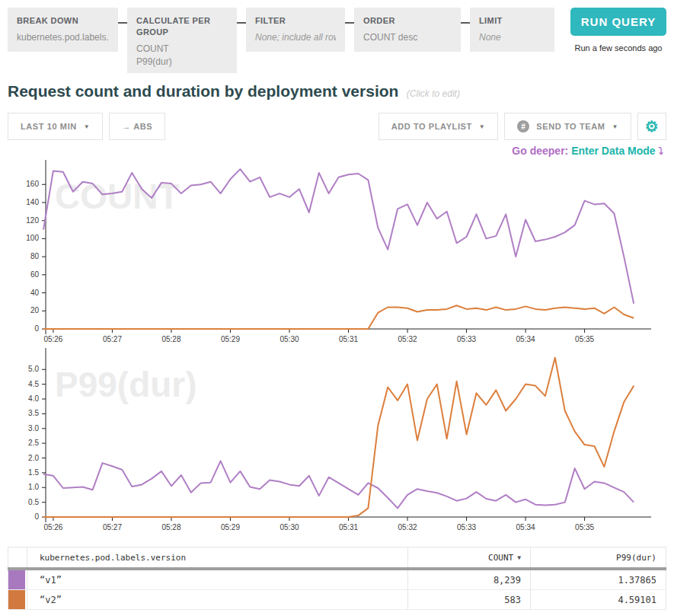 The width and height of the screenshot is (674, 616). Describe the element at coordinates (34, 369) in the screenshot. I see `svg-text: 5.0` at that location.